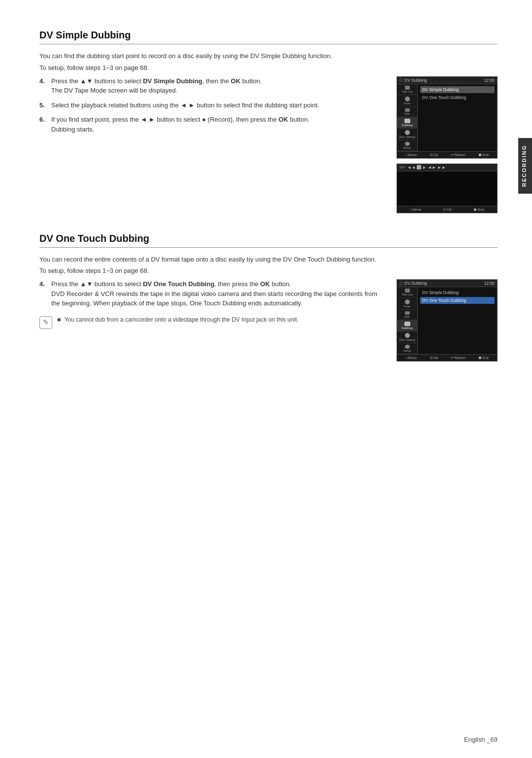 Image resolution: width=532 pixels, height=758 pixels. Describe the element at coordinates (407, 349) in the screenshot. I see `s2-sidebar-setup: Setup` at that location.